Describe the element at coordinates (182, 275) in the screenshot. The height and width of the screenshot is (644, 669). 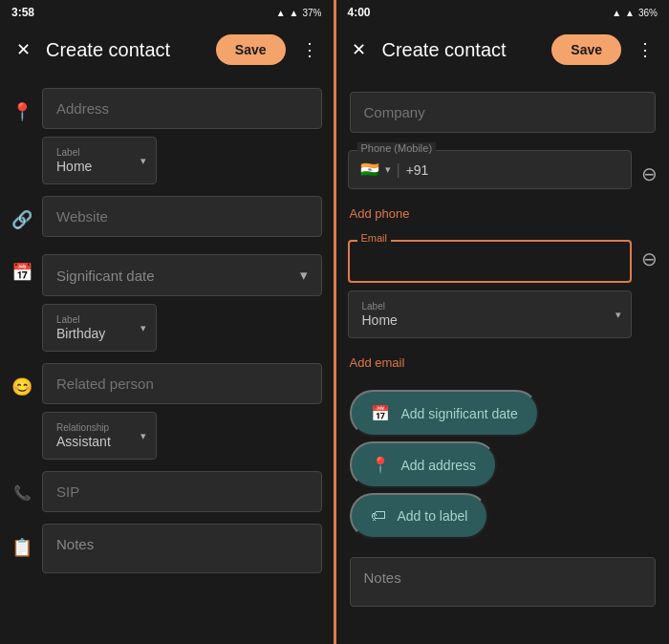
I see `significant-date-input: Significant date ▾` at that location.